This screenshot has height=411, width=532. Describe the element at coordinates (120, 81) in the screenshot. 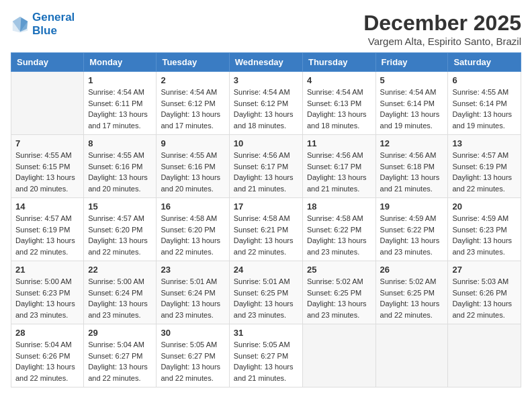

I see `day-number: 1` at that location.